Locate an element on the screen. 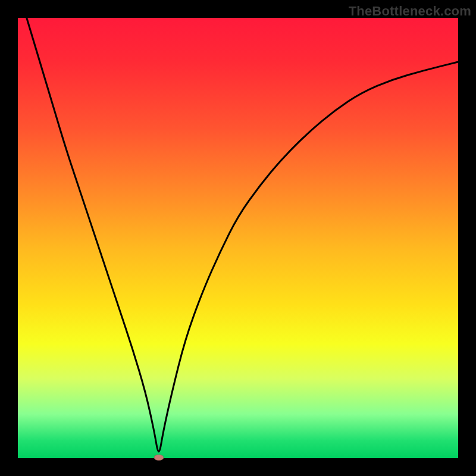 Image resolution: width=476 pixels, height=476 pixels. watermark-text: TheBottleneck.com is located at coordinates (410, 11).